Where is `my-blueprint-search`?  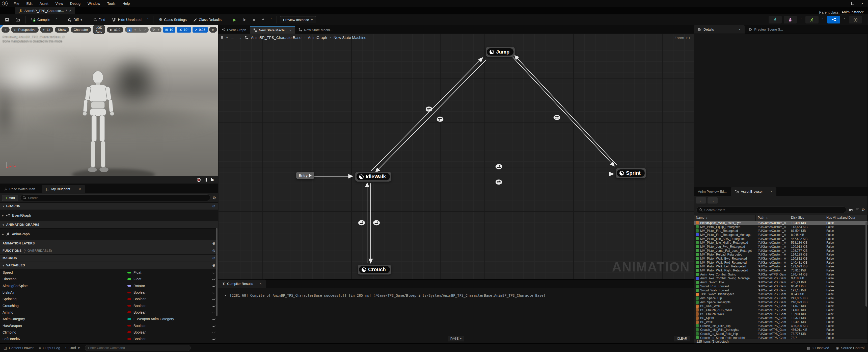
my-blueprint-search is located at coordinates (115, 198).